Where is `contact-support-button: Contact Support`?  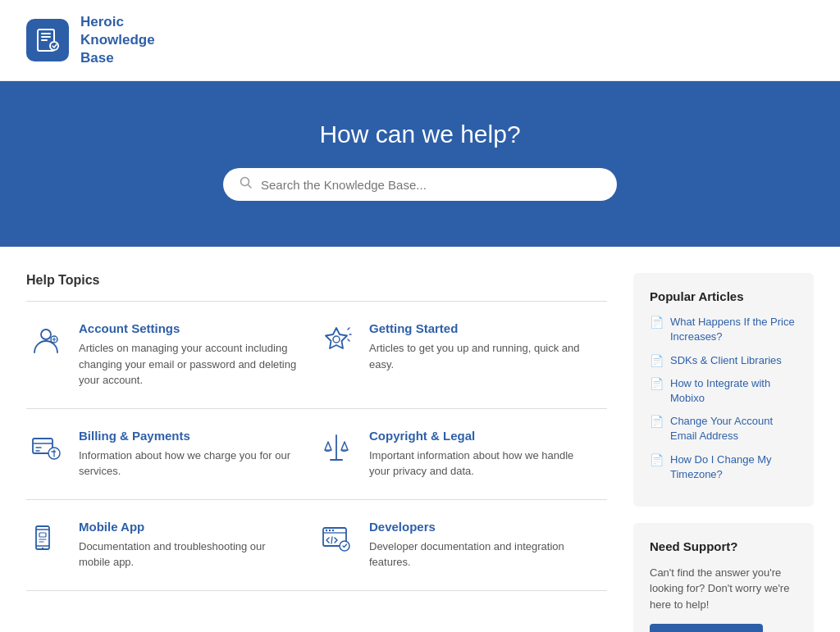 contact-support-button: Contact Support is located at coordinates (706, 628).